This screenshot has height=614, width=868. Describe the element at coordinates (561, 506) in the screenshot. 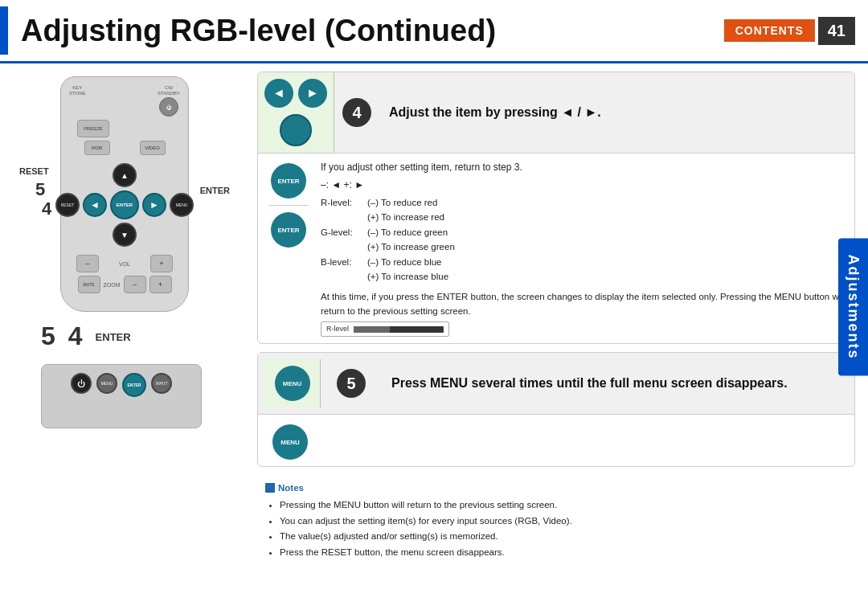

I see `note-item-1: Pressing the MENU button will return to …` at that location.